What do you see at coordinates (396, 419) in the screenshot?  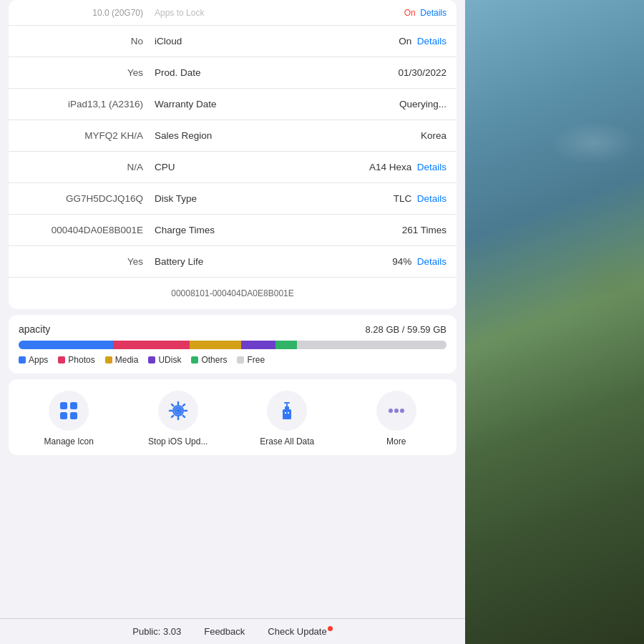 I see `more-button: More` at bounding box center [396, 419].